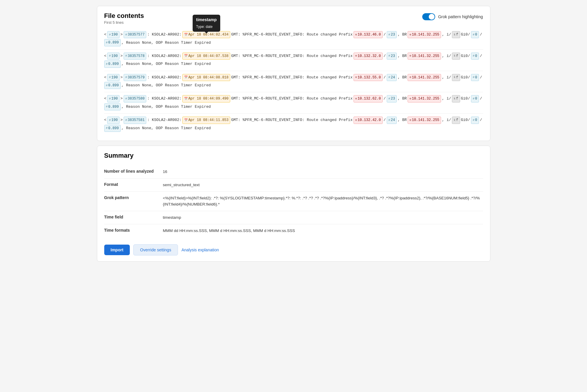  I want to click on token-int: #24, so click(392, 120).